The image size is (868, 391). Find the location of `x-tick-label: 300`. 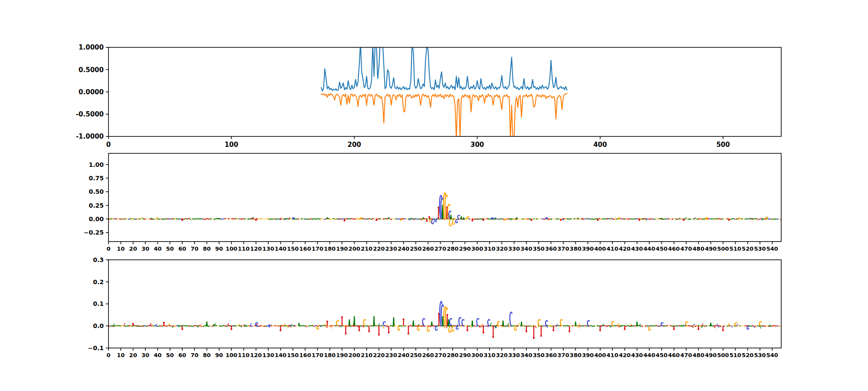

x-tick-label: 300 is located at coordinates (477, 249).